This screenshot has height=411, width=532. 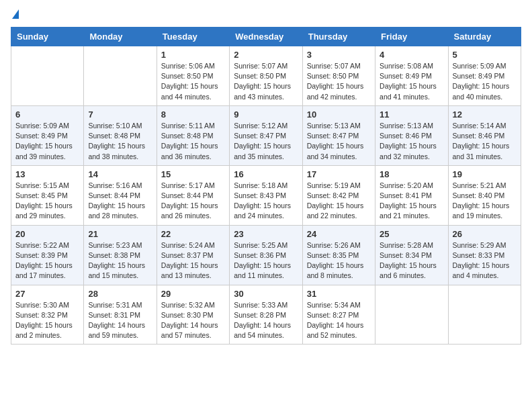 I want to click on calendar-day-header: Friday, so click(x=412, y=37).